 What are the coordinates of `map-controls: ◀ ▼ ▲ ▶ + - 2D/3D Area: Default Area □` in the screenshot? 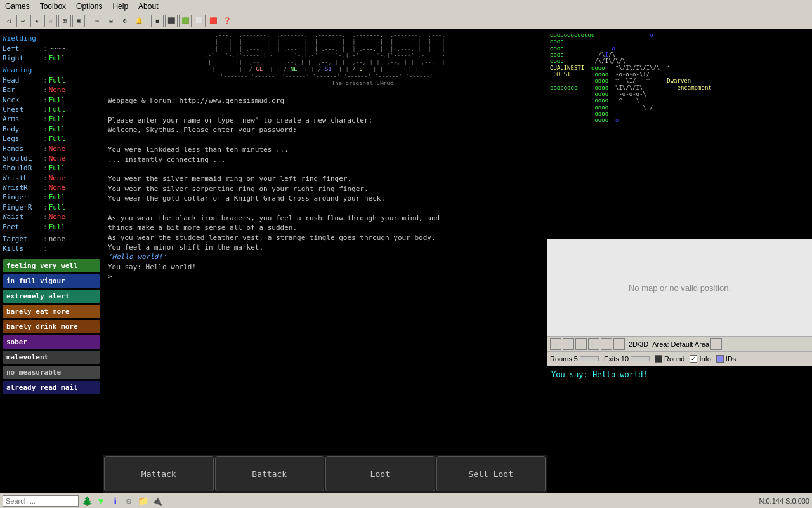 It's located at (680, 344).